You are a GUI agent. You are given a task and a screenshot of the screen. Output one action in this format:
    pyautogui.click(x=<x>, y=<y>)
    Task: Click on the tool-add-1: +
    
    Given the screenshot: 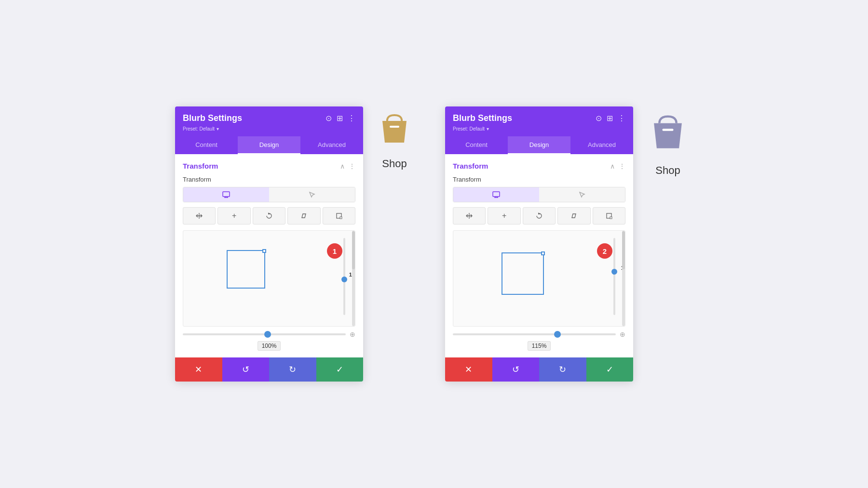 What is the action you would take?
    pyautogui.click(x=234, y=216)
    